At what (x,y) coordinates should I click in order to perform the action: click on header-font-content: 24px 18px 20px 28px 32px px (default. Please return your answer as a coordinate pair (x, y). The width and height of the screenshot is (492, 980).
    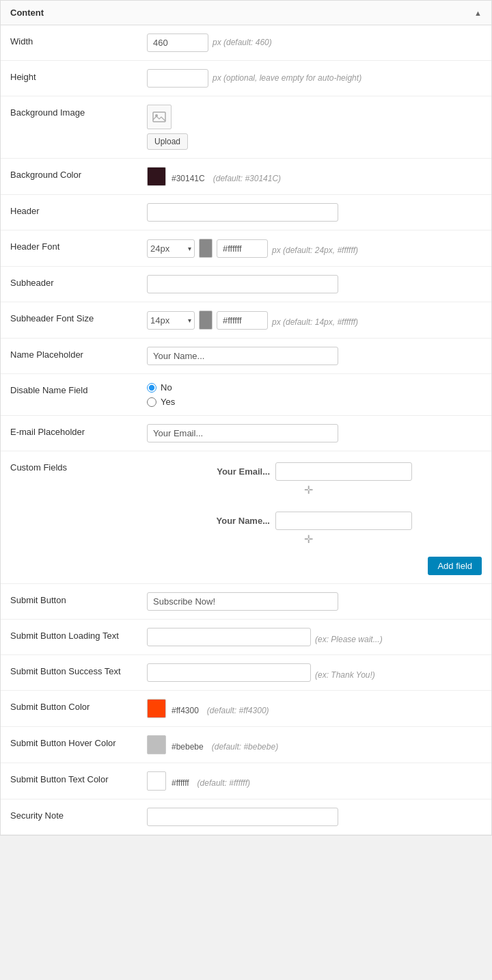
    Looking at the image, I should click on (314, 248).